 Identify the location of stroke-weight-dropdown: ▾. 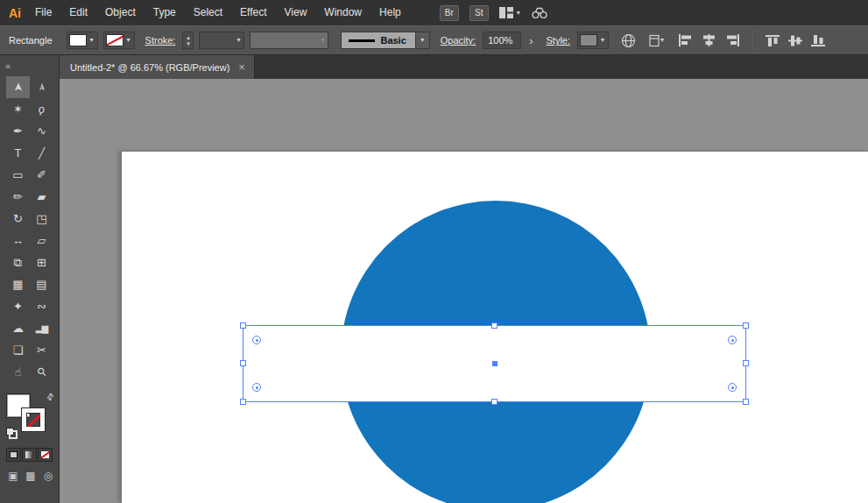
(222, 40).